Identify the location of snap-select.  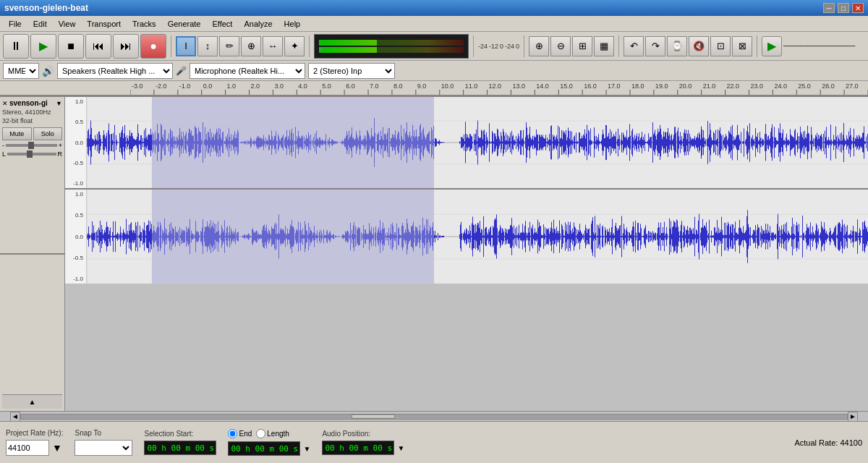
(103, 448).